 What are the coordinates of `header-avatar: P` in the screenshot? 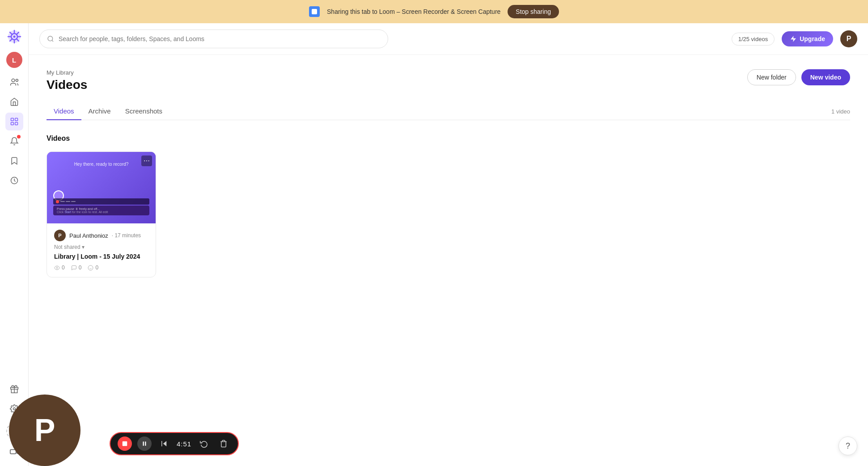 It's located at (849, 39).